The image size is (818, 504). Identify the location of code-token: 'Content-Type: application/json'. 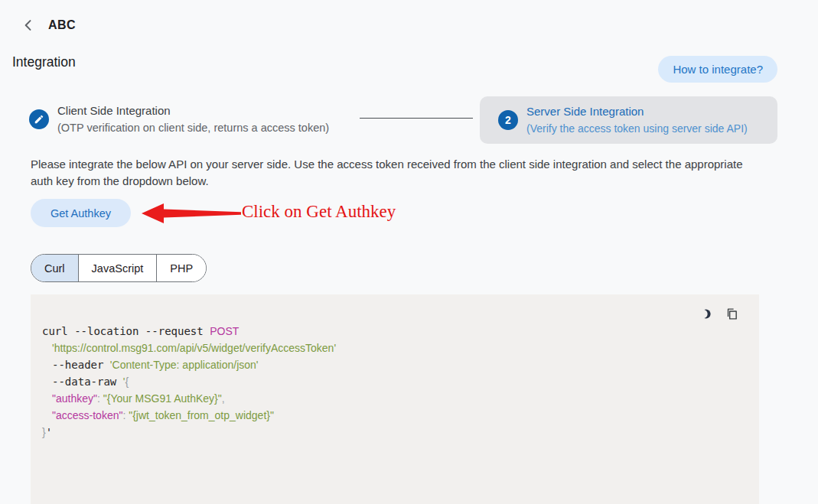
(184, 365).